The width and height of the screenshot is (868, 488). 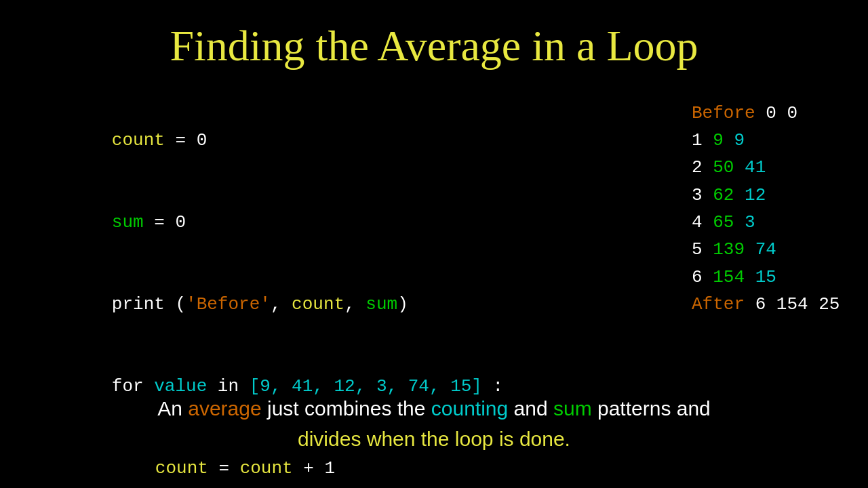 What do you see at coordinates (434, 439) in the screenshot?
I see `bottom-text-line2: divides when the loop is done.` at bounding box center [434, 439].